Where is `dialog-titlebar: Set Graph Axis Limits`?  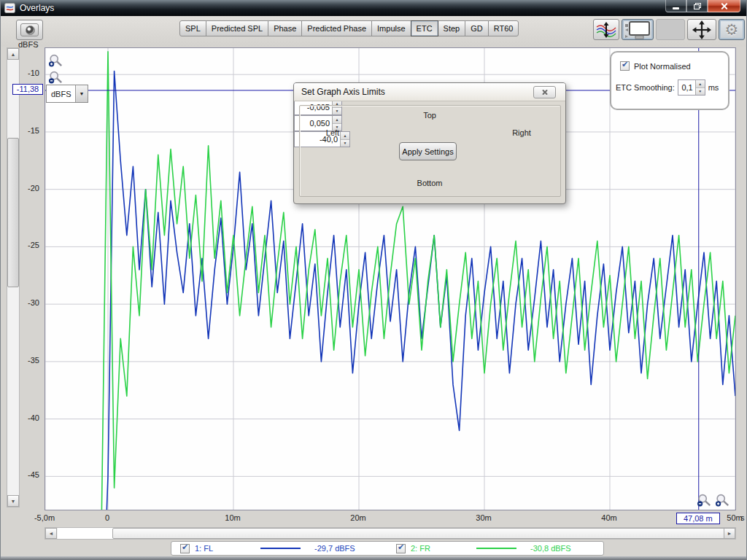
dialog-titlebar: Set Graph Axis Limits is located at coordinates (430, 92).